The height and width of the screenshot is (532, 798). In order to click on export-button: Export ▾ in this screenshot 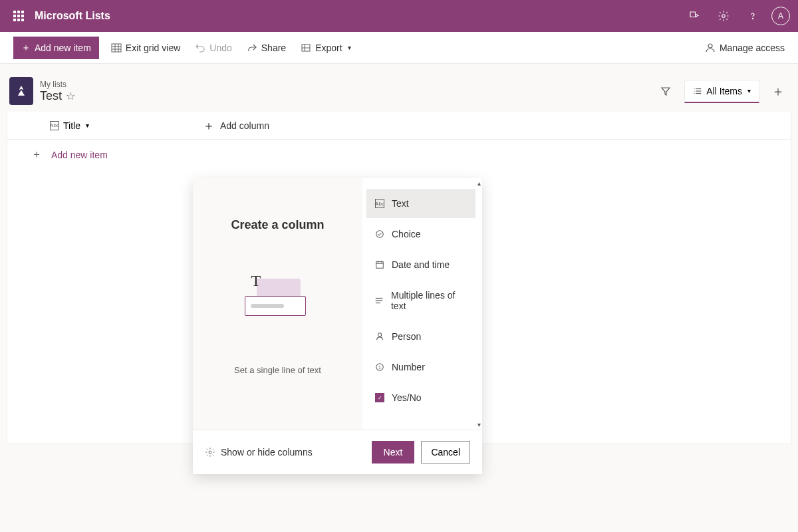, I will do `click(326, 48)`.